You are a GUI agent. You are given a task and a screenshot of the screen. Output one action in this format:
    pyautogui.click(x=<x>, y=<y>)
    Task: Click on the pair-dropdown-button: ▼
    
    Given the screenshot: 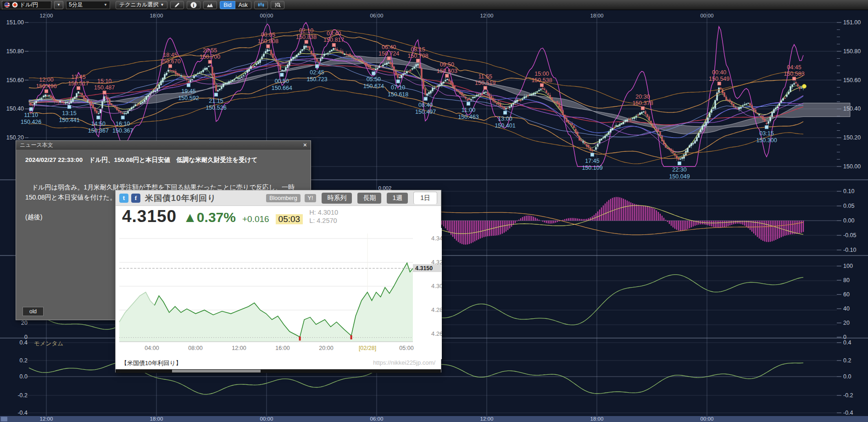 What is the action you would take?
    pyautogui.click(x=59, y=5)
    